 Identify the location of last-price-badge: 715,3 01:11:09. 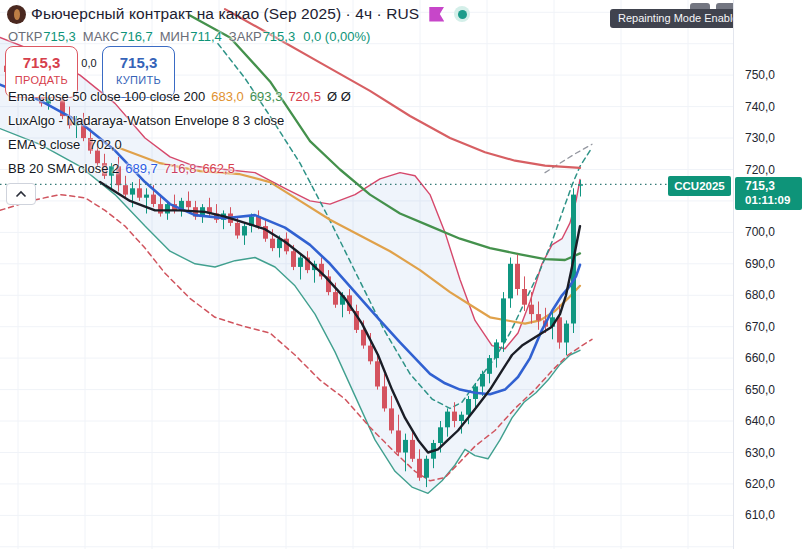
(768, 194).